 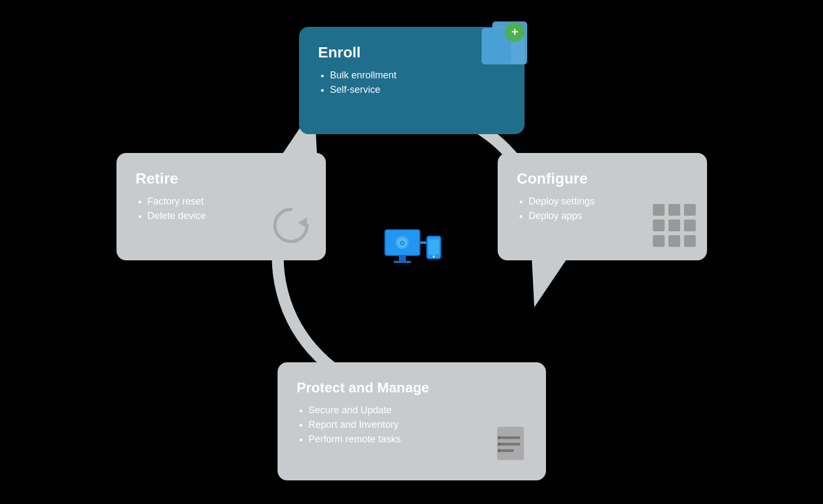 I want to click on center-mdm-icon: ⊙, so click(x=412, y=252).